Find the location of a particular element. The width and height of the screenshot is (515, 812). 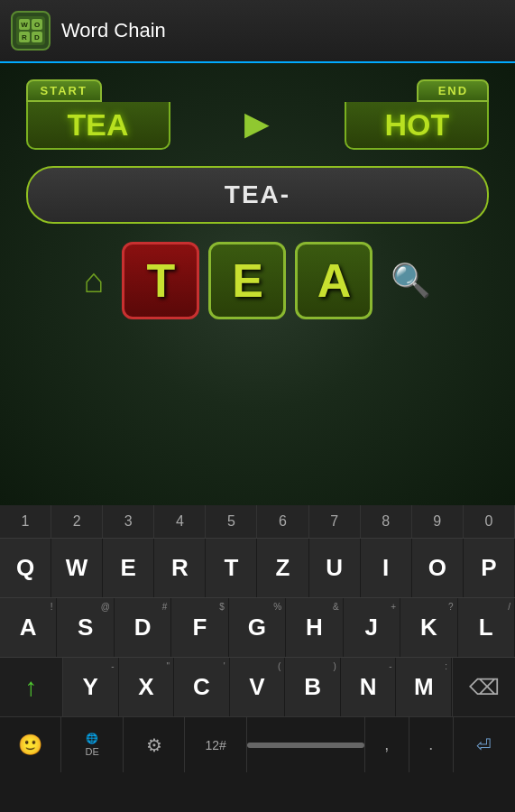

comma-key: , is located at coordinates (388, 745).